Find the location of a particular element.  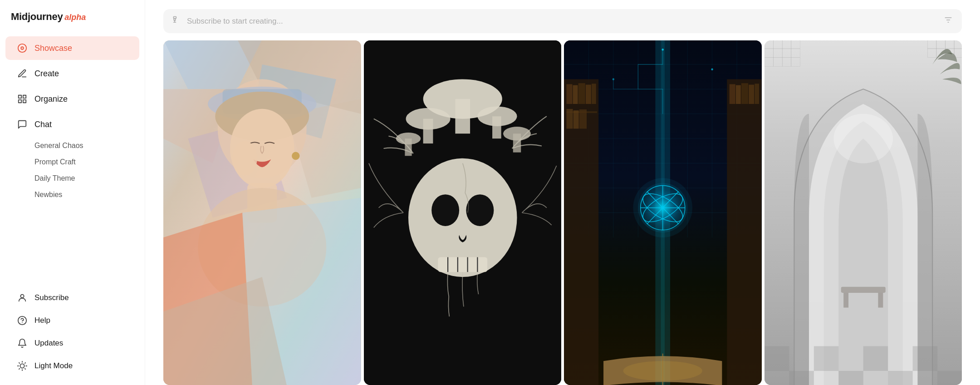

sidebar-item-updates: Updates is located at coordinates (73, 343).